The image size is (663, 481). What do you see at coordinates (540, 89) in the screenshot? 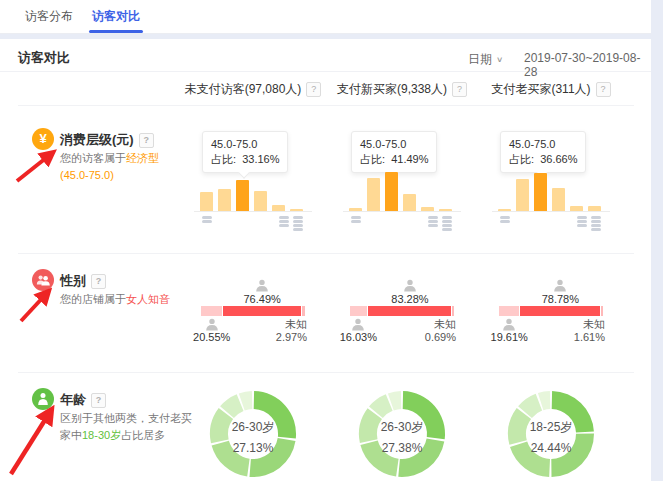
I see `column-header-label: 支付老买家(311人)` at bounding box center [540, 89].